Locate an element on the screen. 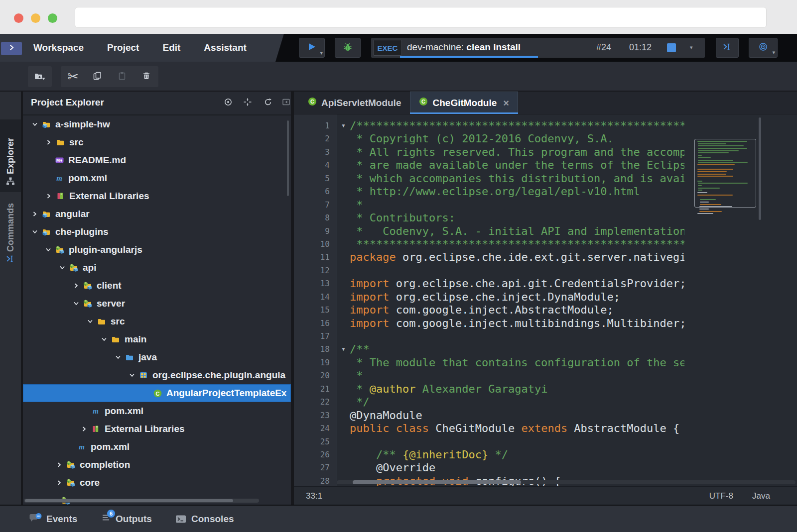 The height and width of the screenshot is (532, 797). code-line: 13import org.eclipse.che.api.git.Credent… is located at coordinates (489, 284).